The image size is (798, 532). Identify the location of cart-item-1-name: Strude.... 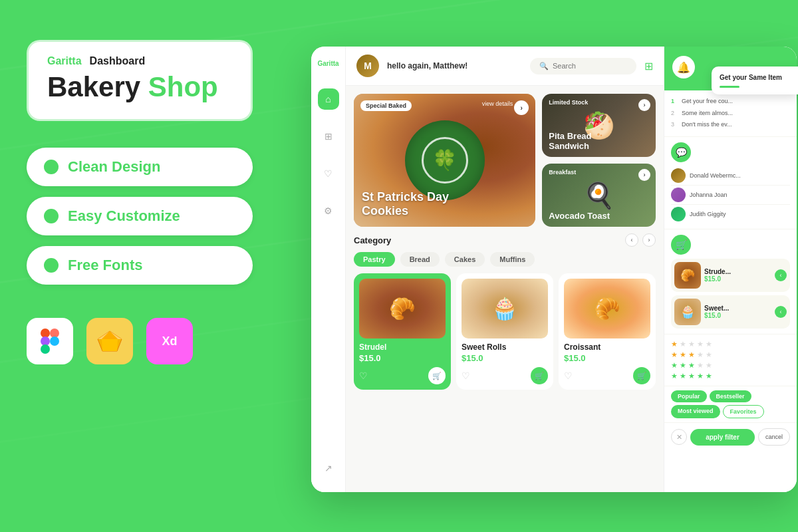
(738, 271).